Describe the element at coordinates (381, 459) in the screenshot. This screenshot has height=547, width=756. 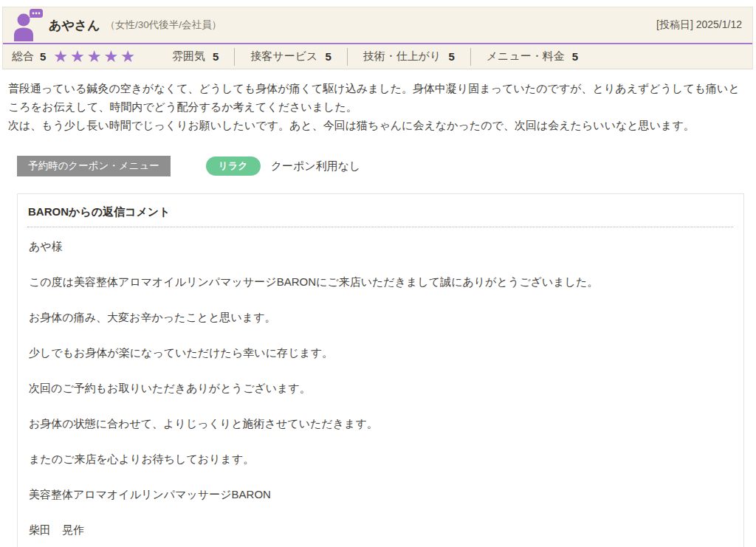
I see `shop-reply-paragraph: またのご来店を心よりお待ちしております。` at that location.